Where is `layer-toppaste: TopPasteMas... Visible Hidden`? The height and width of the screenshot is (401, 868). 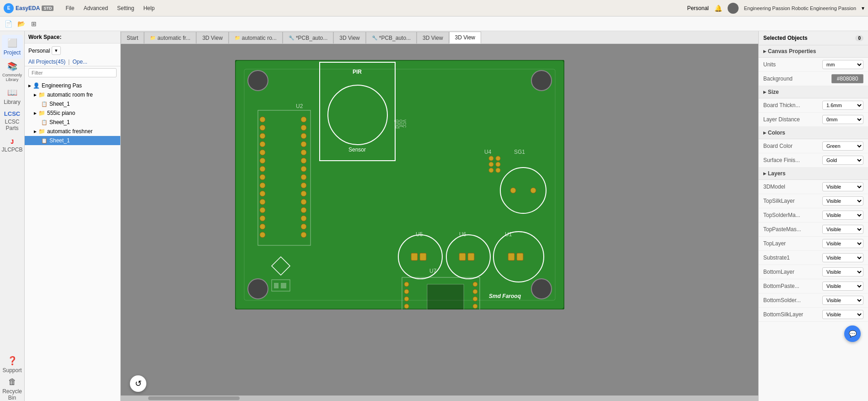 layer-toppaste: TopPasteMas... Visible Hidden is located at coordinates (813, 230).